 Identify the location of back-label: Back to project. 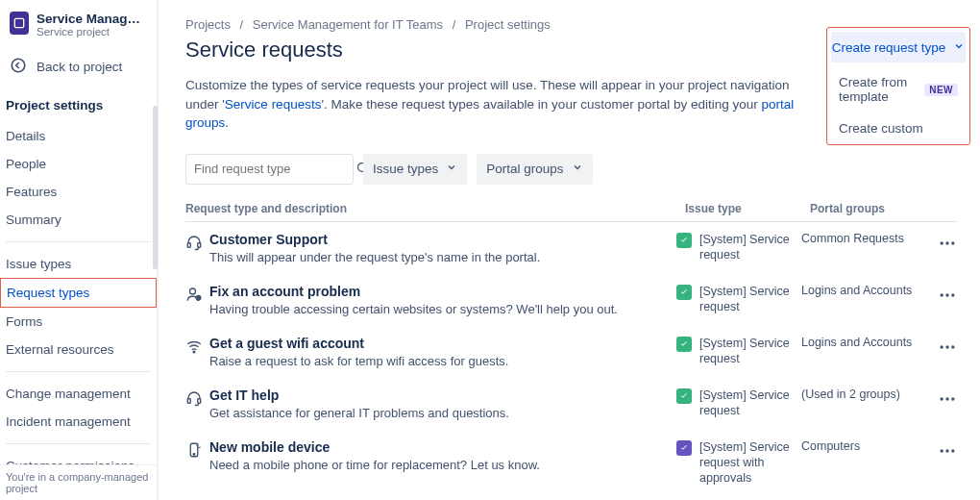
(79, 67).